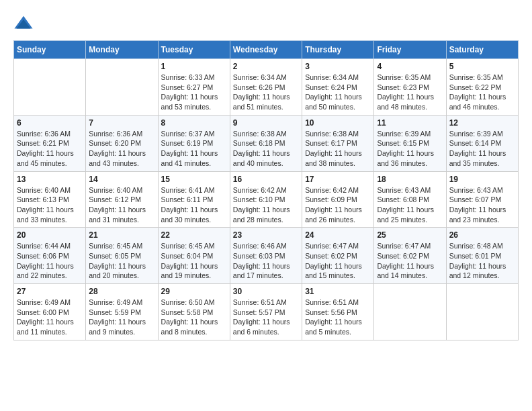 Image resolution: width=532 pixels, height=411 pixels. Describe the element at coordinates (194, 317) in the screenshot. I see `day-info: Sunrise: 6:50 AMSunset: 5:58 PMDaylight:…` at that location.